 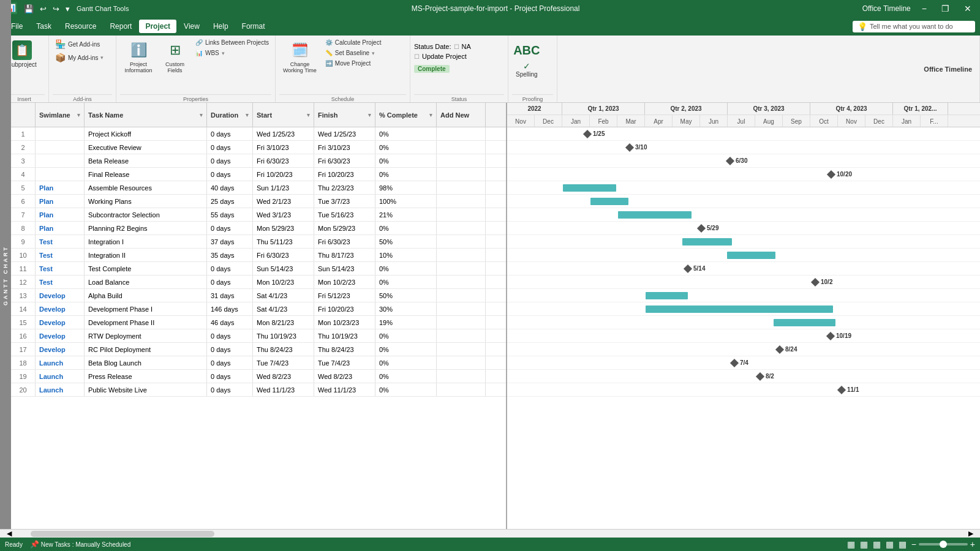 What do you see at coordinates (406, 115) in the screenshot?
I see `col-header-pct: % Complete ▾` at bounding box center [406, 115].